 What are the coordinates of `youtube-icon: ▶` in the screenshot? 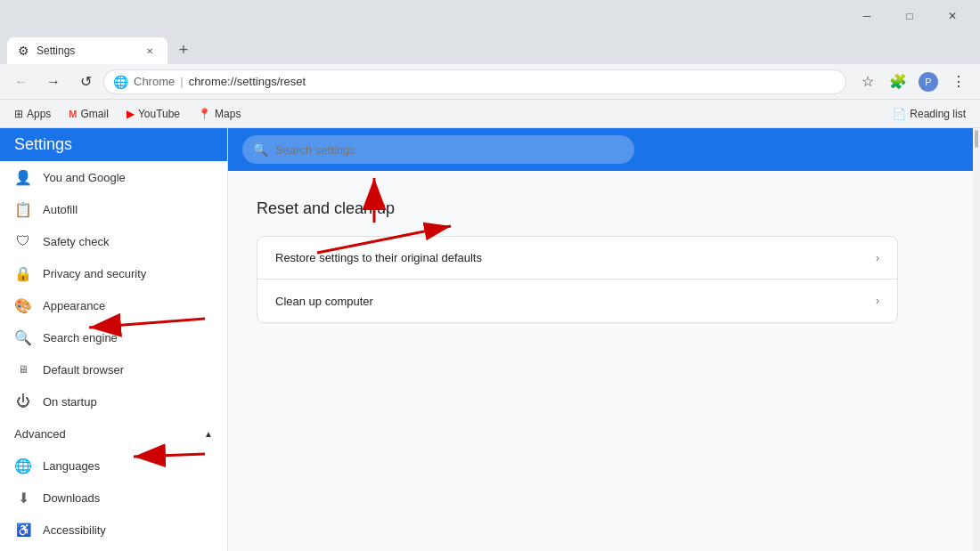 It's located at (130, 114).